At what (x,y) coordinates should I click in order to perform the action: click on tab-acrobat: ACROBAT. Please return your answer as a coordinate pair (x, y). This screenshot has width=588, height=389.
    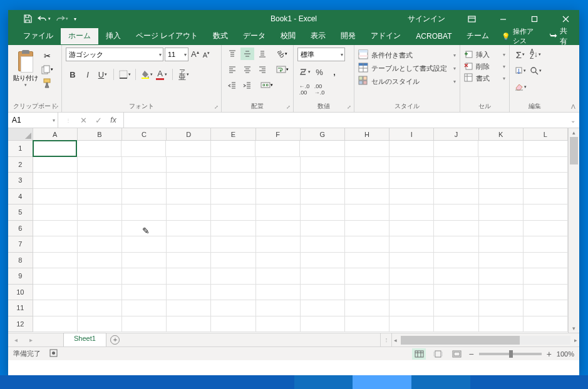
    Looking at the image, I should click on (433, 36).